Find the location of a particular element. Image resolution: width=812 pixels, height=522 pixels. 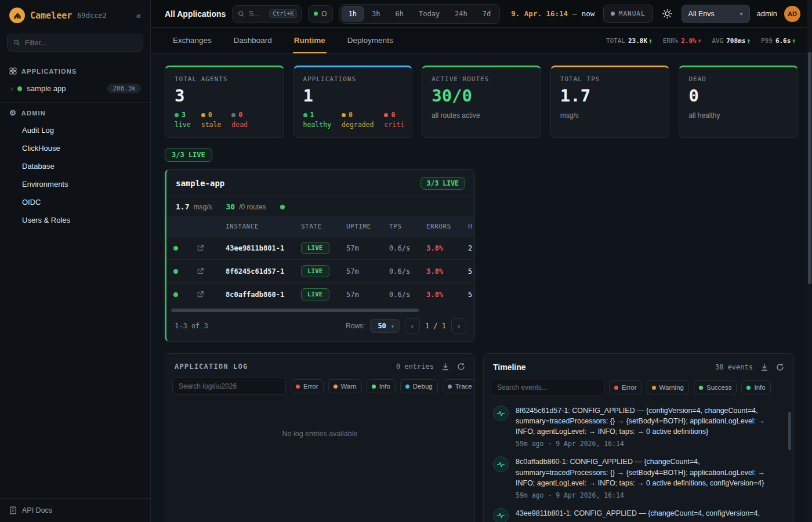

refresh-mode-label: MANUAL is located at coordinates (632, 14).